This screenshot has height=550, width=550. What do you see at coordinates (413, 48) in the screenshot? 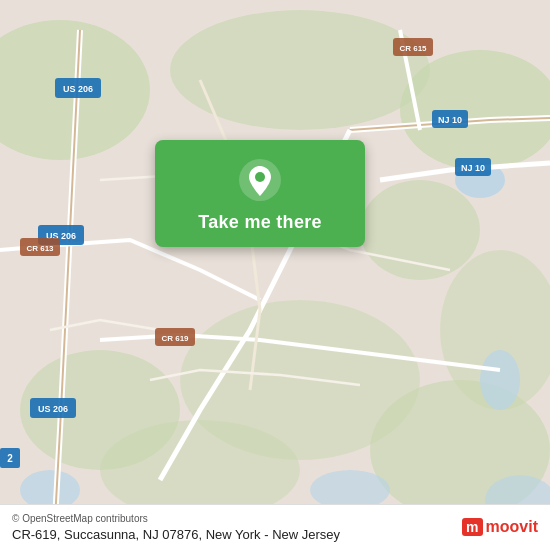
I see `svg-text: CR 615` at bounding box center [413, 48].